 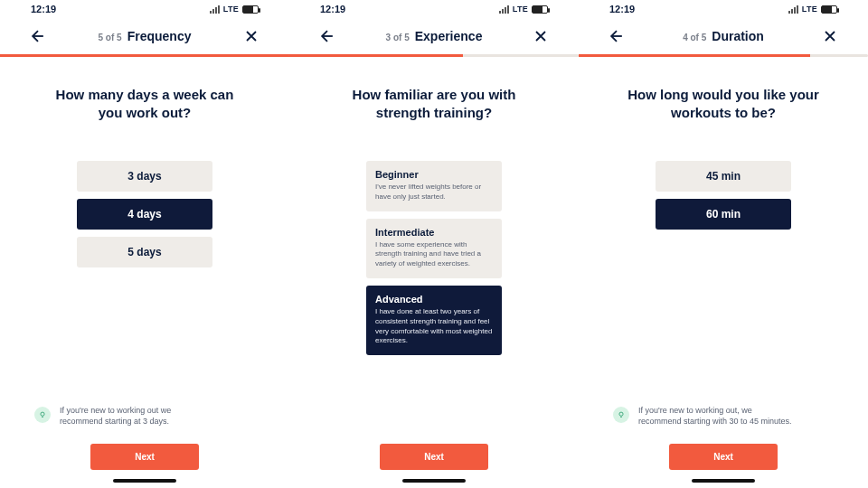 I want to click on option-desc: I have done at least two years of consis…, so click(x=434, y=327).